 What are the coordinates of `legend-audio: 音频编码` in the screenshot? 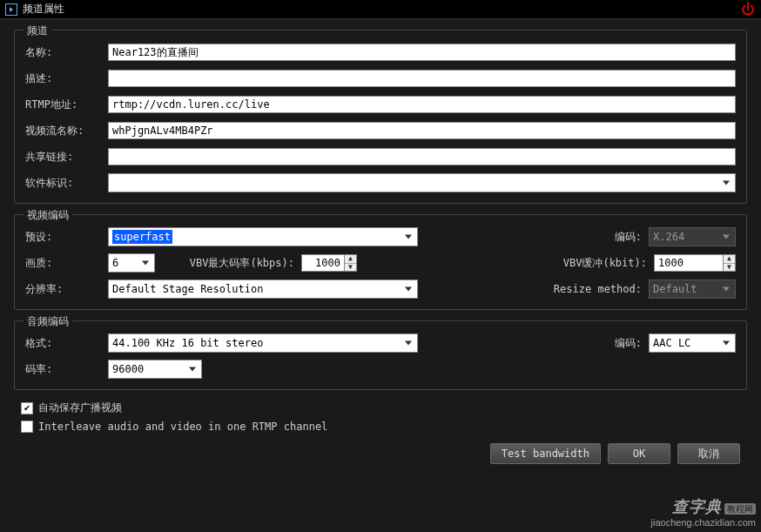 It's located at (48, 322).